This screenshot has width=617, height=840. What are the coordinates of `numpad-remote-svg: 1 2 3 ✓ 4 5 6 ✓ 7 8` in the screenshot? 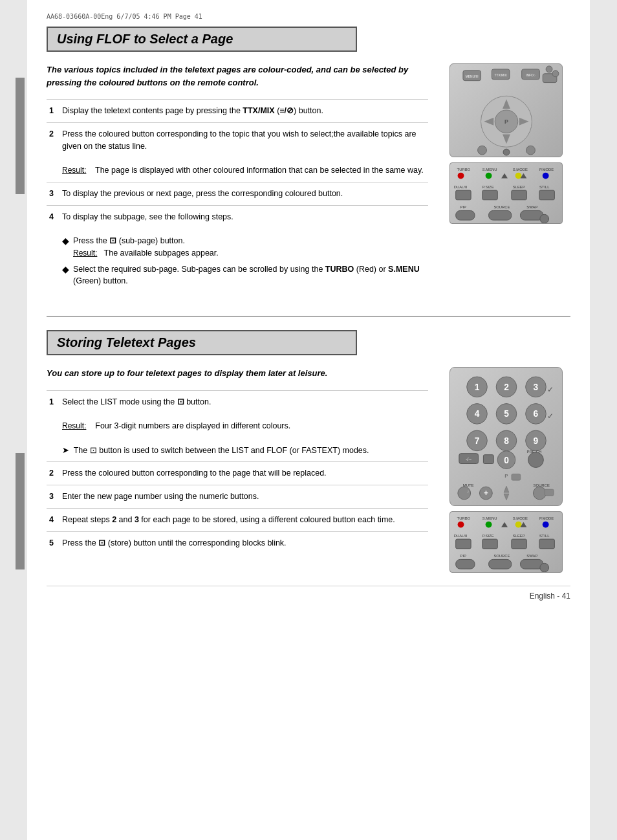 It's located at (506, 436).